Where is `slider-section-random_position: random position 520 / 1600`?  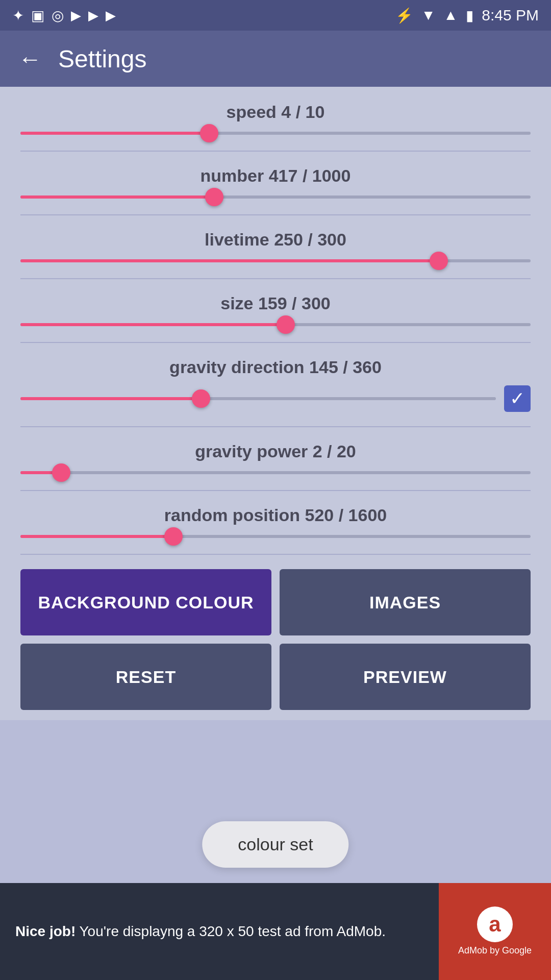
slider-section-random_position: random position 520 / 1600 is located at coordinates (276, 523).